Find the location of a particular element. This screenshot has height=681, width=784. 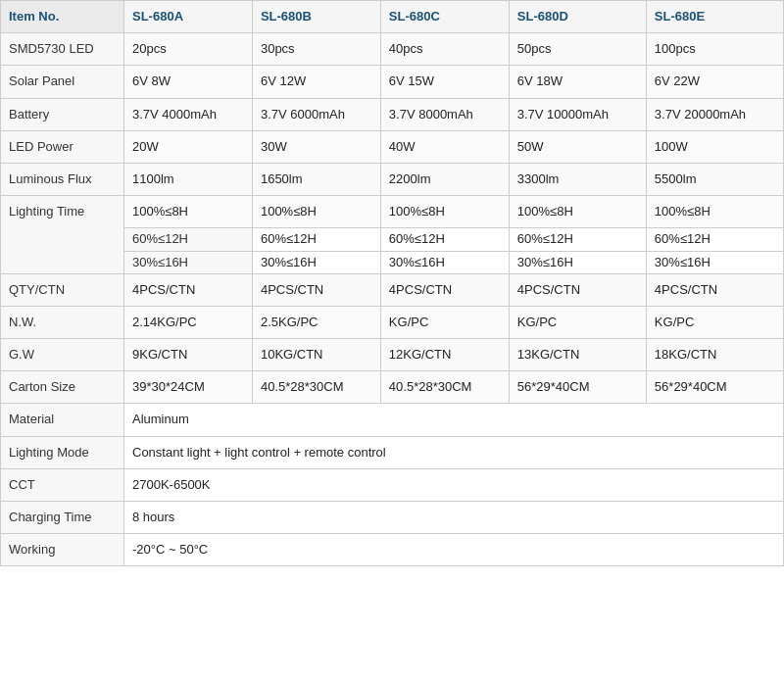

cell-value: 13KG/CTN is located at coordinates (577, 355).